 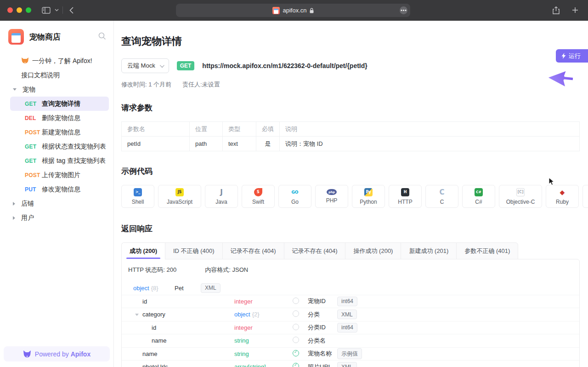 What do you see at coordinates (351, 354) in the screenshot?
I see `schema-row-name: name string 宠物名称 示例值` at bounding box center [351, 354].